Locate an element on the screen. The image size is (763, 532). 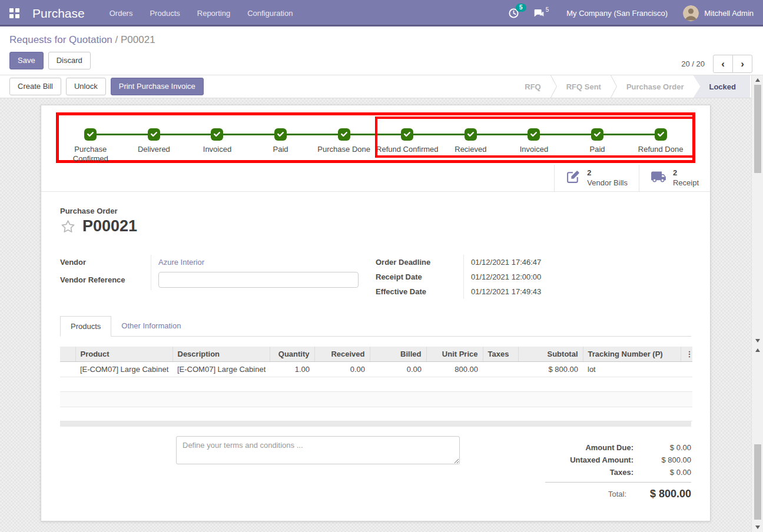
menu-products: Products is located at coordinates (165, 13).